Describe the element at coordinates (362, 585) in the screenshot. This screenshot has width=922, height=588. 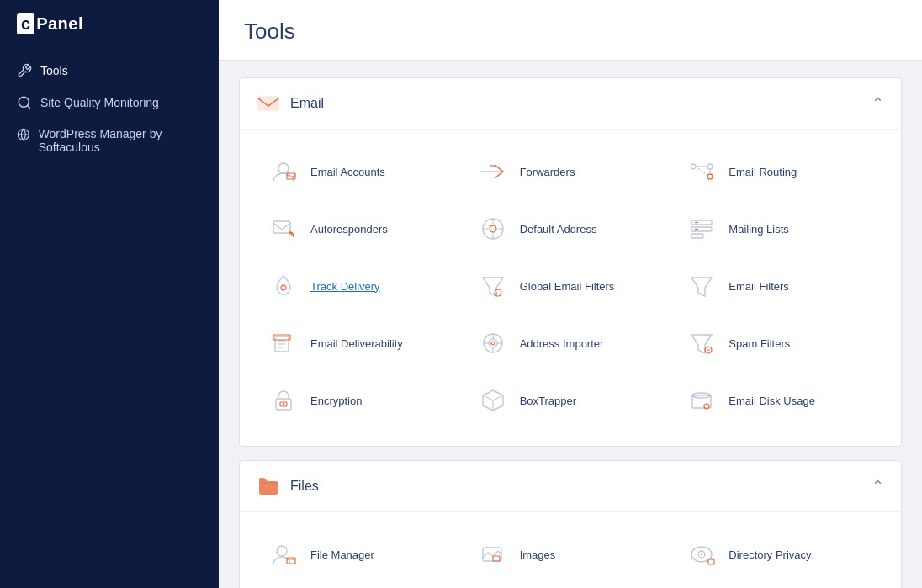
I see `tool-disk-usage: Disk Usage` at that location.